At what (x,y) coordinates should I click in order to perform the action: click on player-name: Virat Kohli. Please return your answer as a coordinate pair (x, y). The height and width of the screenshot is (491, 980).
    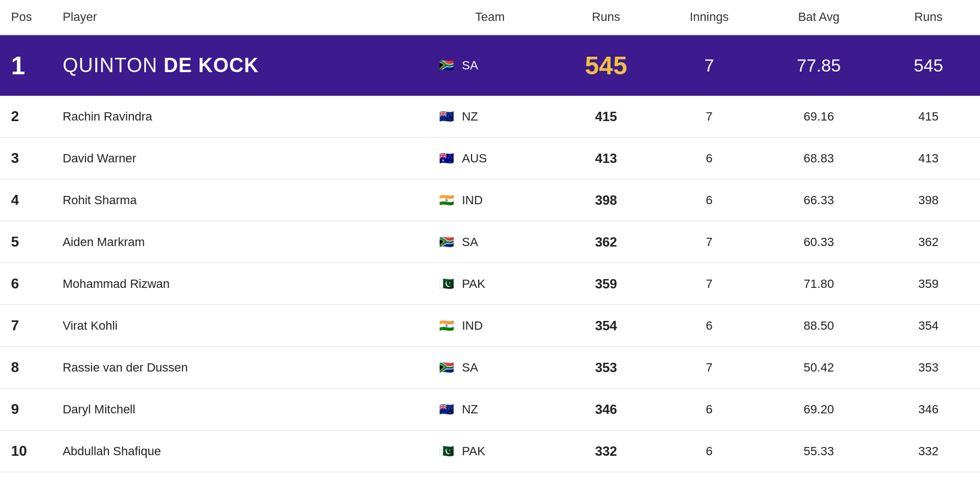
    Looking at the image, I should click on (239, 326).